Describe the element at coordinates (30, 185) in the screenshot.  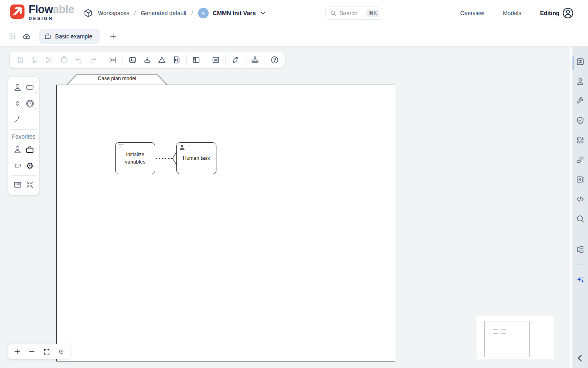
I see `palette-collapse-arrows` at that location.